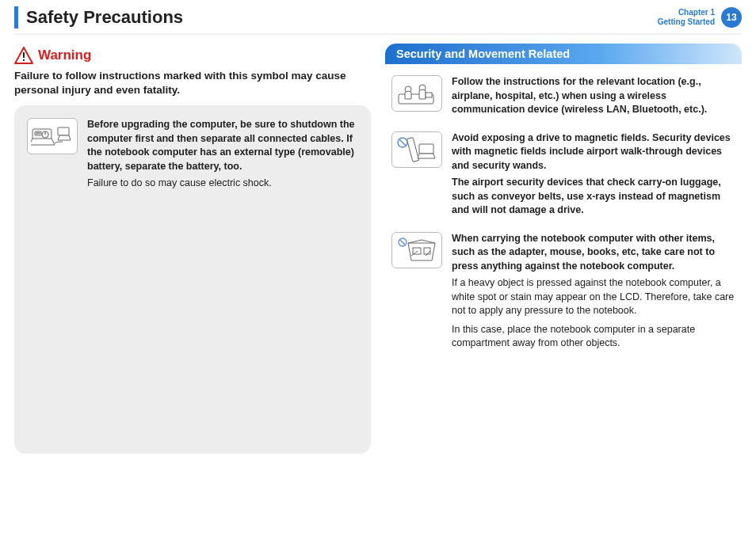 Image resolution: width=756 pixels, height=536 pixels. I want to click on precaution-bold: Before upgrading the computer, be sure t…, so click(223, 146).